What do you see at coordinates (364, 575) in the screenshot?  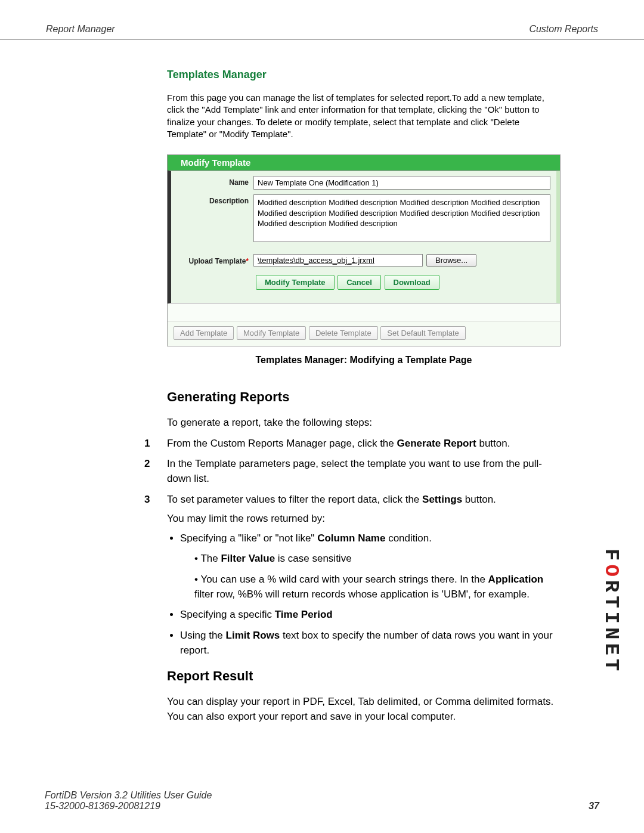 I see `step-3: 3 To set parameter values to filter the …` at bounding box center [364, 575].